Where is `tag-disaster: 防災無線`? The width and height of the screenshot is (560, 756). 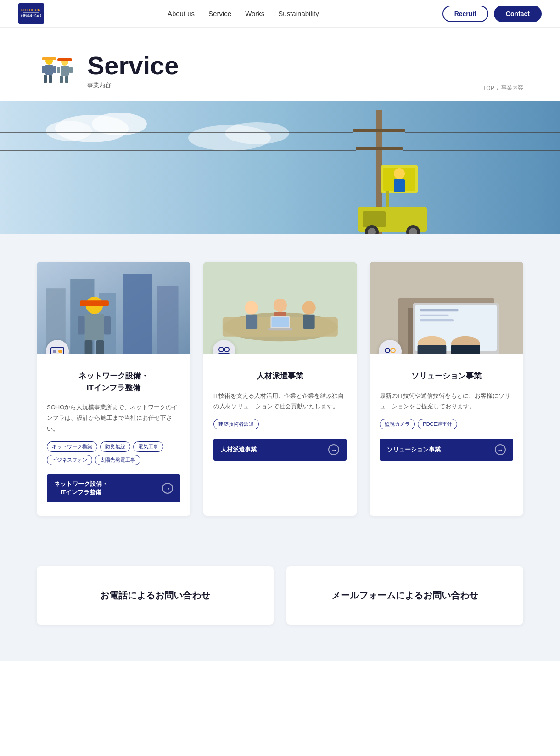
tag-disaster: 防災無線 is located at coordinates (115, 446).